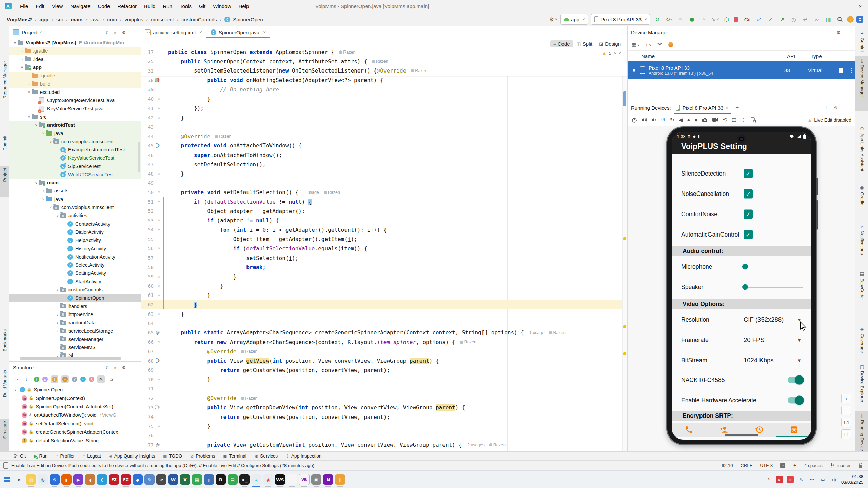 Image resolution: width=868 pixels, height=488 pixels. Describe the element at coordinates (625, 249) in the screenshot. I see `editor-scrollbar` at that location.